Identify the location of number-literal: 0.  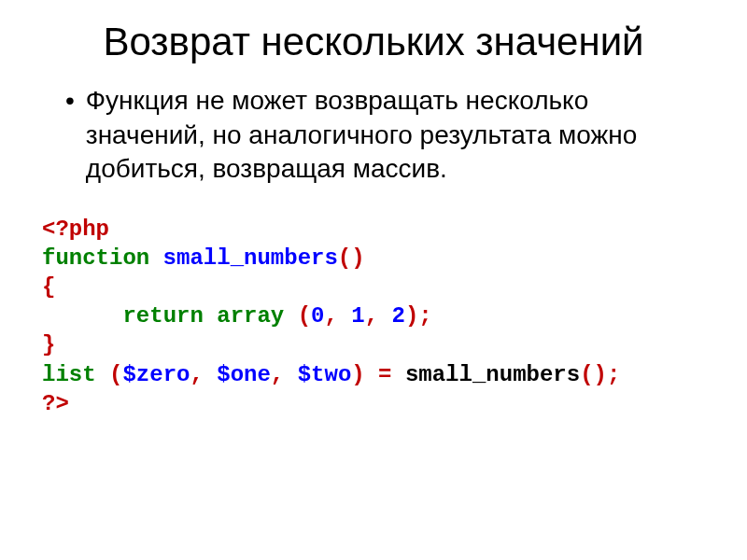
(317, 315).